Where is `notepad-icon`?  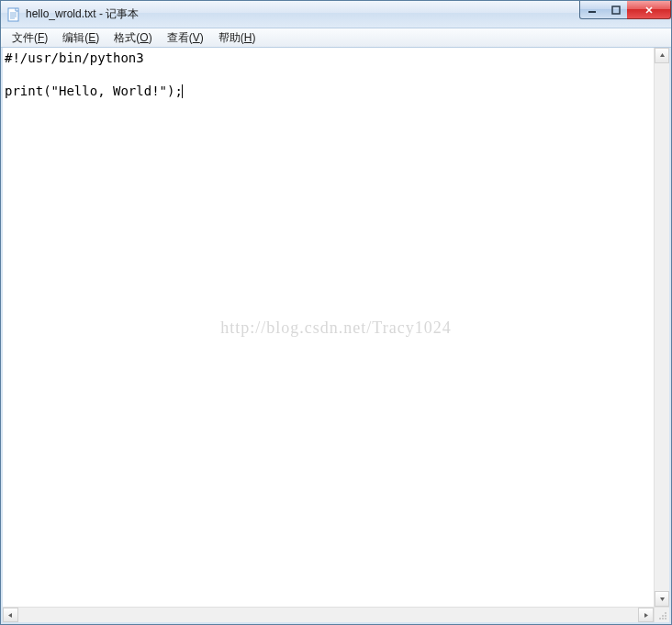
notepad-icon is located at coordinates (14, 15).